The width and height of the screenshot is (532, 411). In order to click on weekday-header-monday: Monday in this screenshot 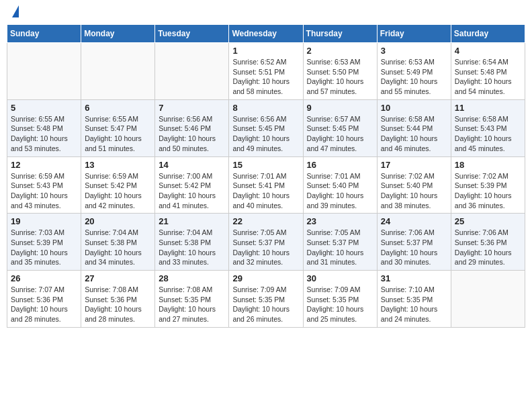, I will do `click(118, 34)`.